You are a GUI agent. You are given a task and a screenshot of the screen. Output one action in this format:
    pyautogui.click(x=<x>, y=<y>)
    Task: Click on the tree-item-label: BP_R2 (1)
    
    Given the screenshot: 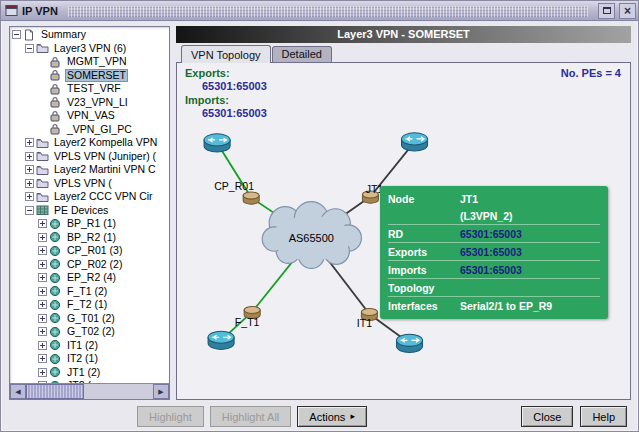 What is the action you would take?
    pyautogui.click(x=92, y=238)
    